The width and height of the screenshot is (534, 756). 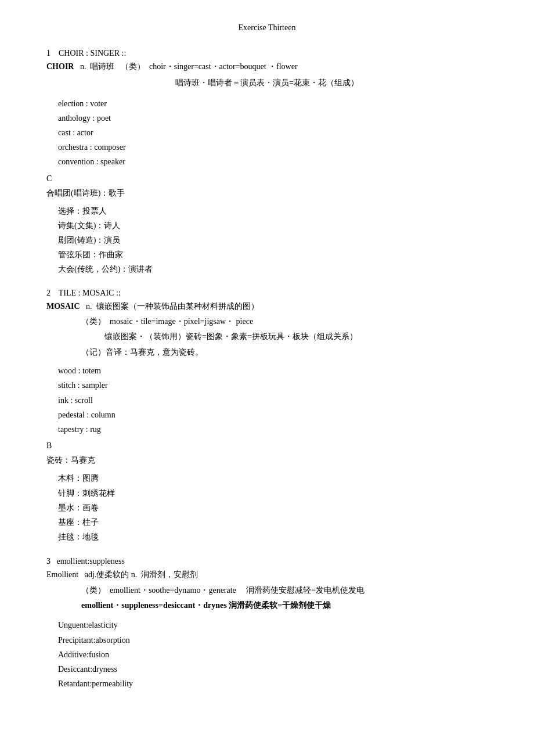 I want to click on section-3-bold-line: emollient・suppleness=desiccant・drynes 润滑…, so click(x=284, y=606).